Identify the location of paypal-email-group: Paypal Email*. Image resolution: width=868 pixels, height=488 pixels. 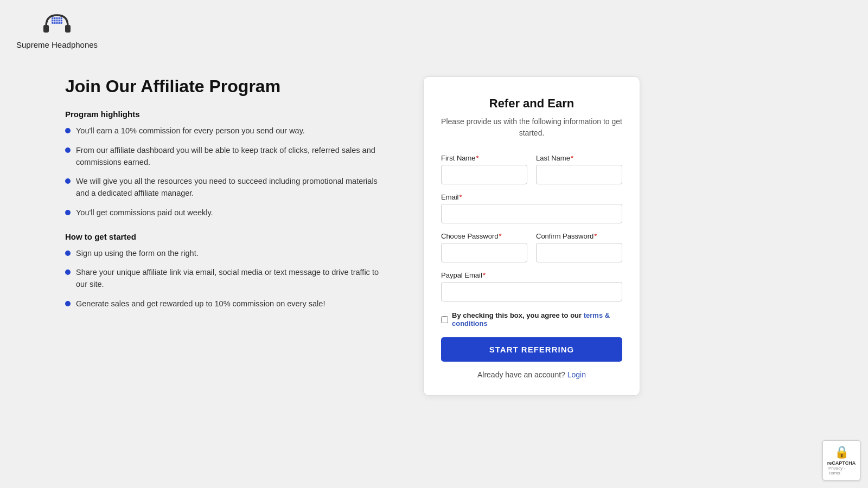
(532, 286).